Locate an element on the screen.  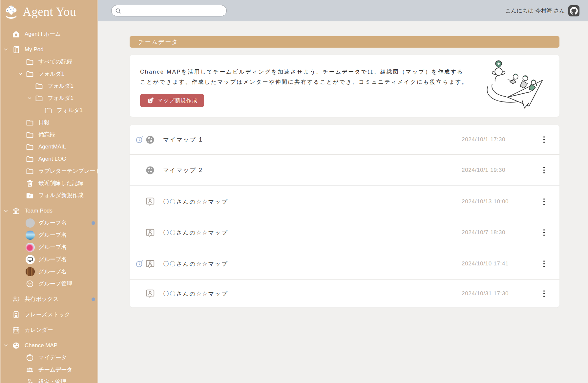
map-list-item: 〇〇さんの☆☆マップ 2024/10/10 17:41 is located at coordinates (345, 263).